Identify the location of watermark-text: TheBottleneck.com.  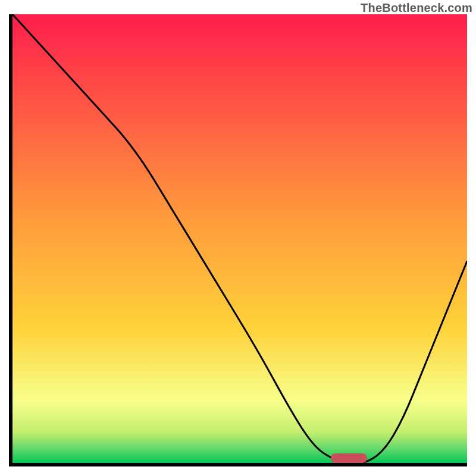
(416, 8).